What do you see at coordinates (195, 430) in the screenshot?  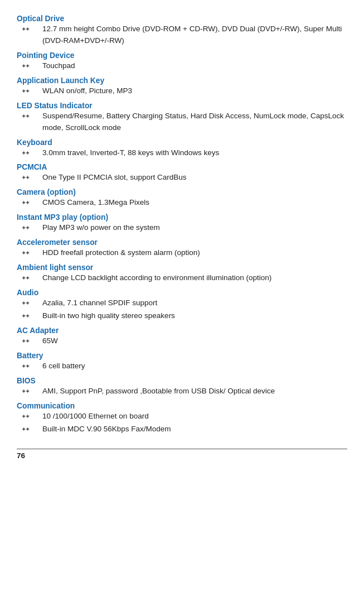 I see `item-text: Built-in MDC V.90 56Kbps Fax/Modem` at bounding box center [195, 430].